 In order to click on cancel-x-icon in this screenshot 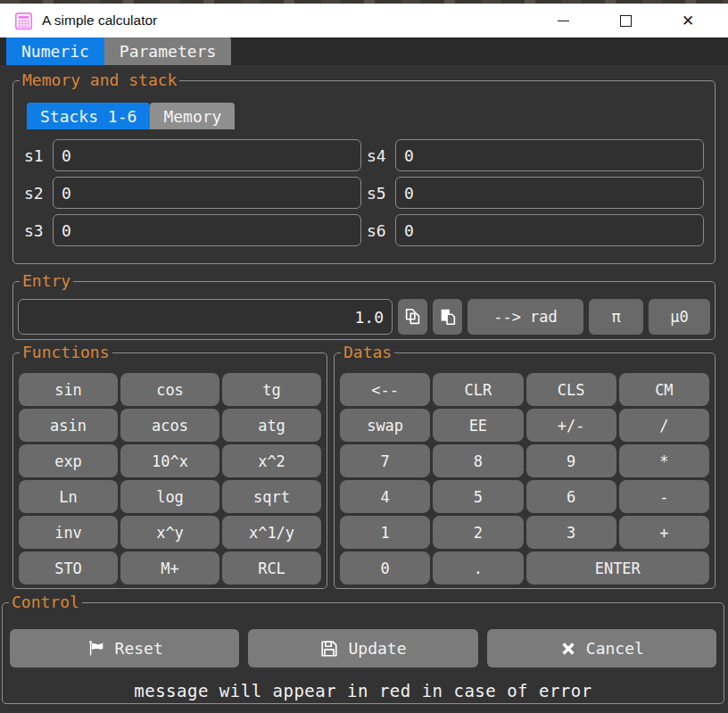, I will do `click(568, 649)`.